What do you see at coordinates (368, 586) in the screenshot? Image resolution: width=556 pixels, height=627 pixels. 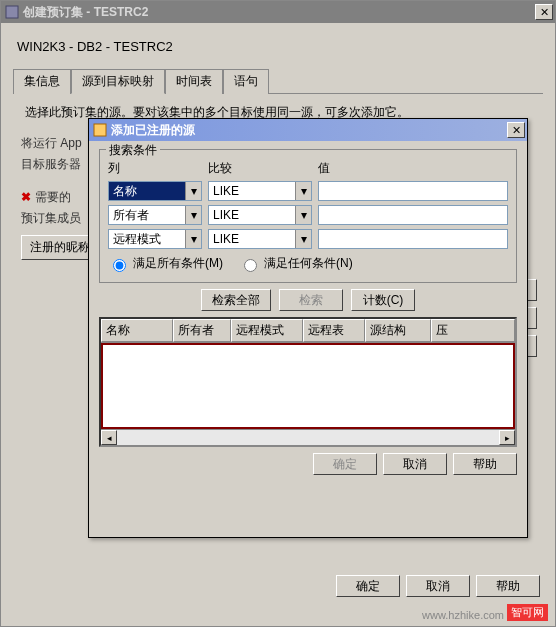 I see `main-ok-button: 确定` at bounding box center [368, 586].